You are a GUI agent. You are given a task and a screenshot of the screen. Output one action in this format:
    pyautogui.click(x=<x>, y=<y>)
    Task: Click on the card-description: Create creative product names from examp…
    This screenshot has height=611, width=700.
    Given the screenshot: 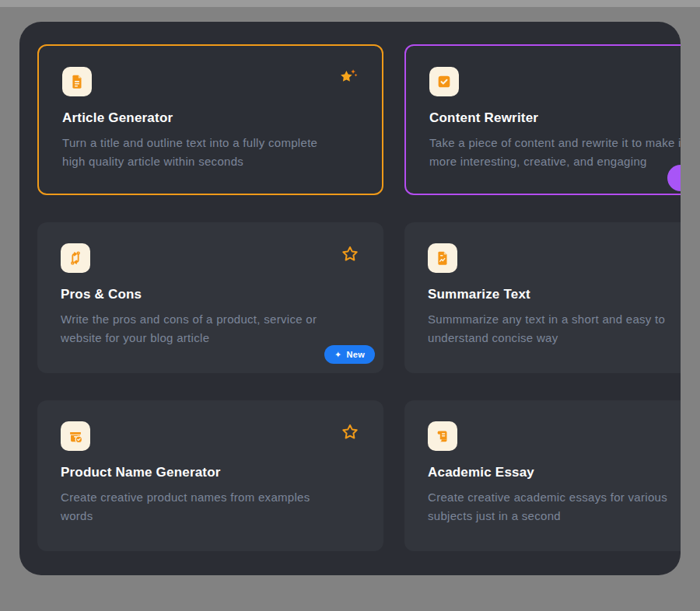 What is the action you would take?
    pyautogui.click(x=210, y=507)
    